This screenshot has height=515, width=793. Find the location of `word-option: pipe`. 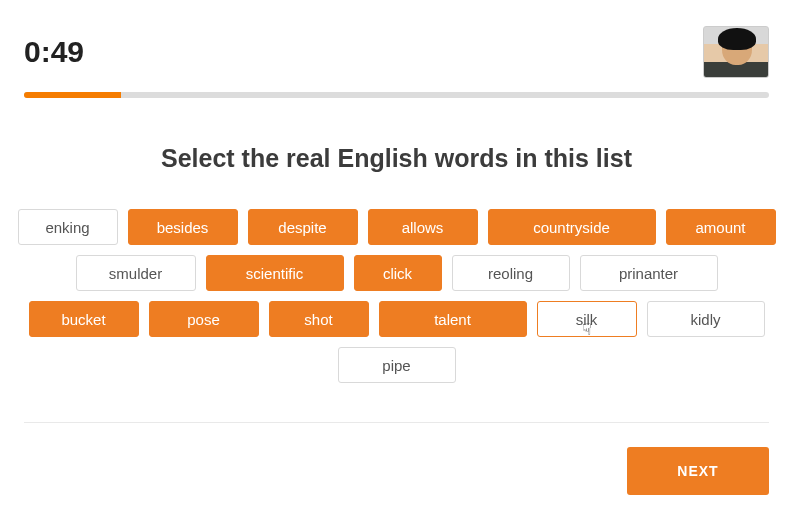

word-option: pipe is located at coordinates (397, 365).